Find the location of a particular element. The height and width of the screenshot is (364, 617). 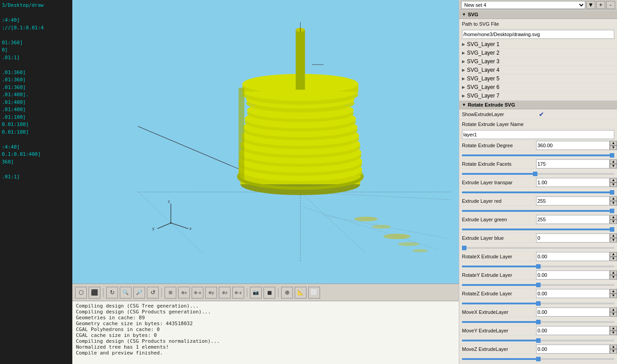

extrude-field-label-3: Extrude Layer red is located at coordinates (498, 201).